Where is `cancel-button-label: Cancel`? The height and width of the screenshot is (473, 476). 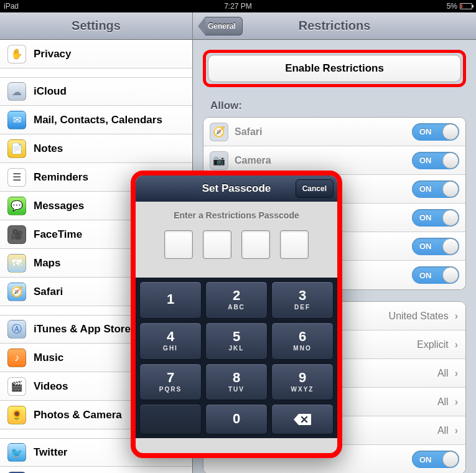
cancel-button-label: Cancel is located at coordinates (315, 189).